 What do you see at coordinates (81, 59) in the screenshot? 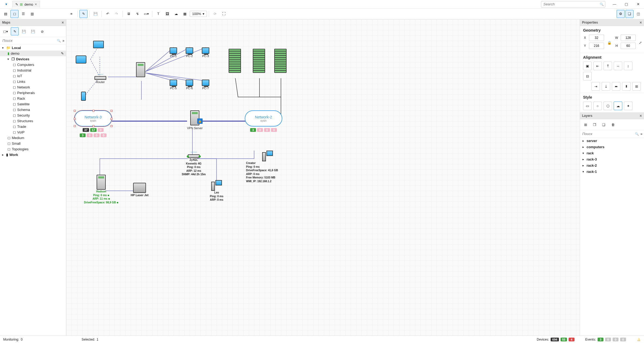
I see `node-tablet` at bounding box center [81, 59].